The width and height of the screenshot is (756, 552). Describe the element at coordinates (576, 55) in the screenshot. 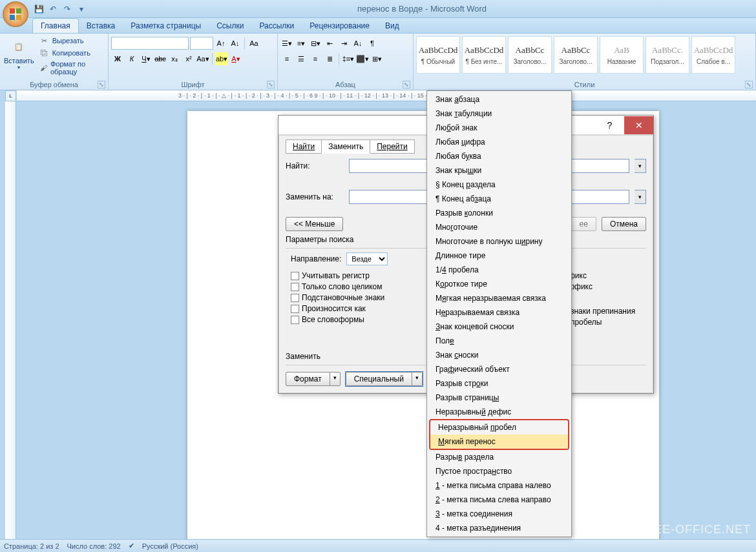

I see `style-3: AaBbCcЗаголово...` at that location.